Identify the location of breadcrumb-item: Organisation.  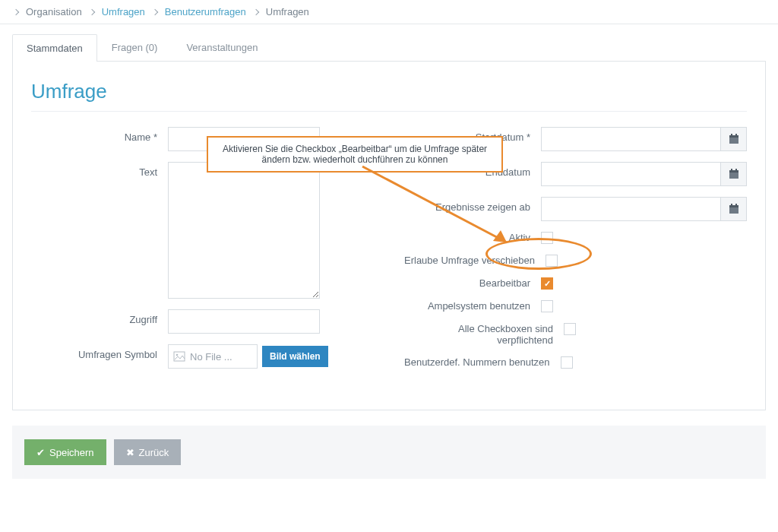
(54, 12).